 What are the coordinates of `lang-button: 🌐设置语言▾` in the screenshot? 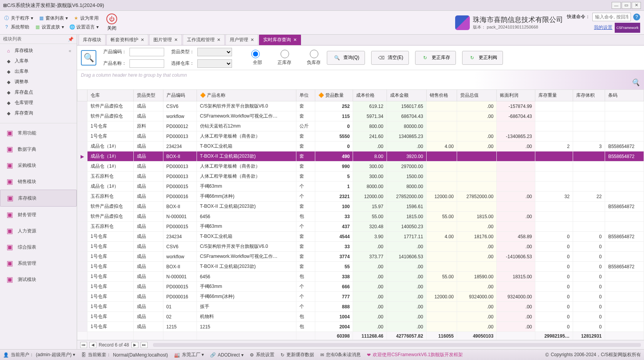 It's located at (84, 27).